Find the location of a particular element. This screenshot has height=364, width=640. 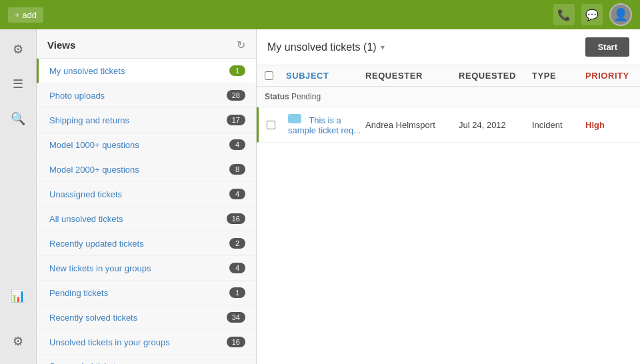

status-label: Status is located at coordinates (278, 97).